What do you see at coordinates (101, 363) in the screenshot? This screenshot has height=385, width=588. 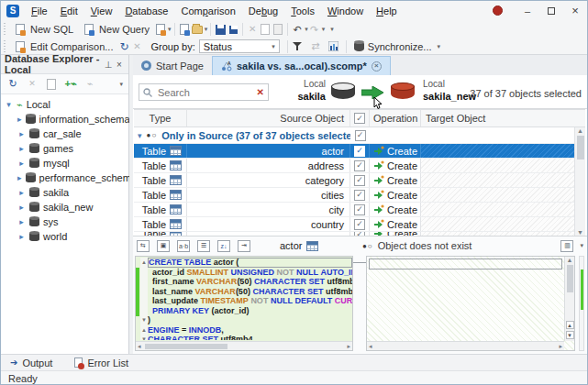 I see `tab-error-list: Error List` at bounding box center [101, 363].